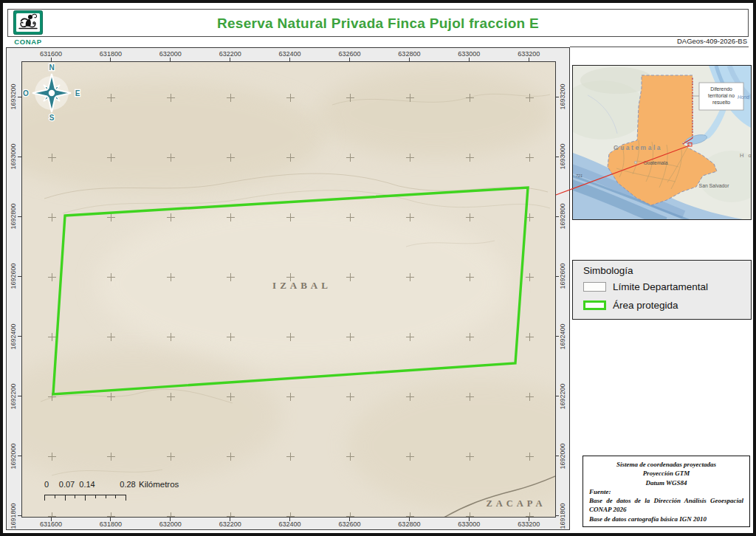 Image resolution: width=756 pixels, height=536 pixels. Describe the element at coordinates (171, 524) in the screenshot. I see `x-tick-label-bottom: 632000` at that location.